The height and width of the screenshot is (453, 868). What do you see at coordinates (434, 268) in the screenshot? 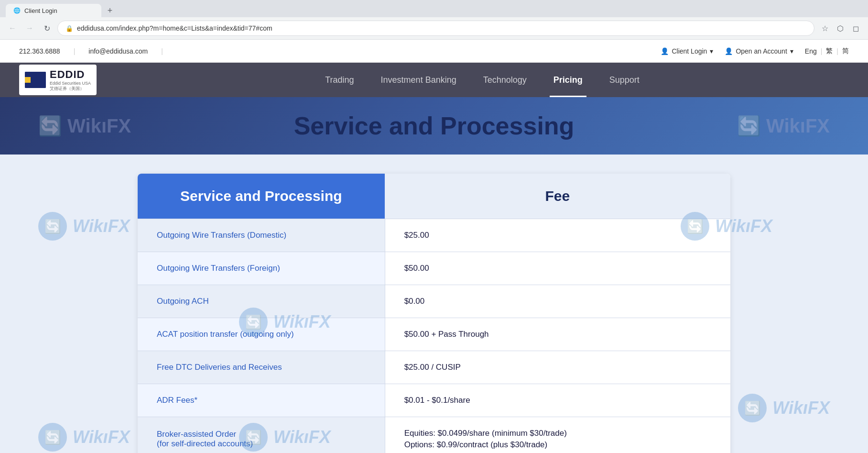
I see `table-row: Outgoing Wire Transfers (Foreign) $50.00` at bounding box center [434, 268].